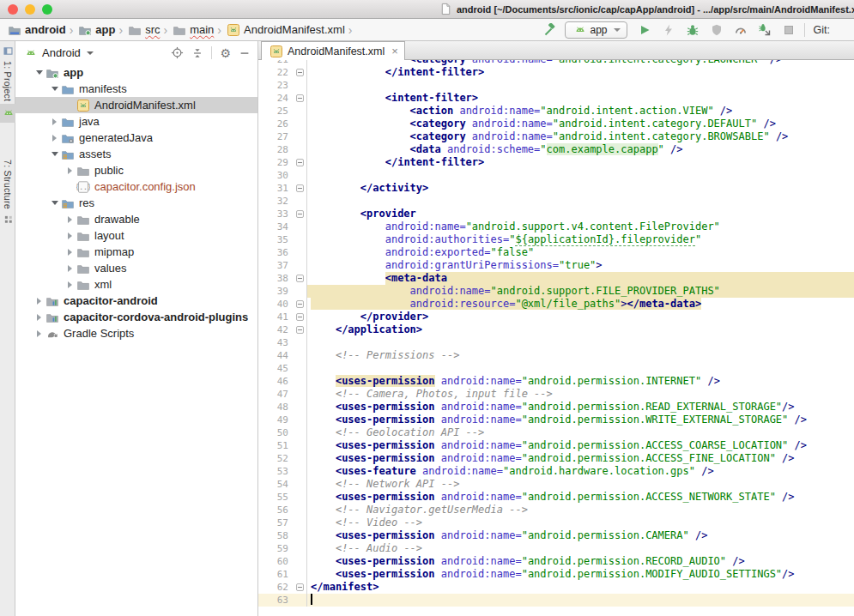  What do you see at coordinates (556, 407) in the screenshot?
I see `code-line-48: 48 <uses-permission android:name="androi…` at bounding box center [556, 407].